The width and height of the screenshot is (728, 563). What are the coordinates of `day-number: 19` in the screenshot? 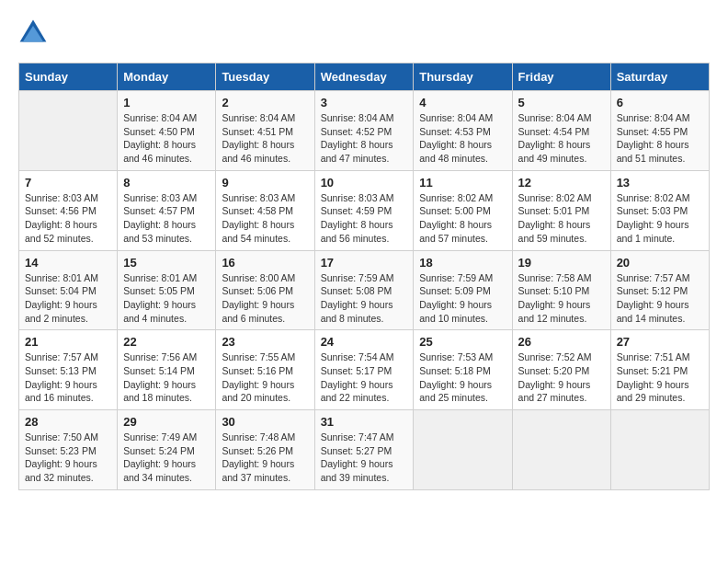 It's located at (562, 263).